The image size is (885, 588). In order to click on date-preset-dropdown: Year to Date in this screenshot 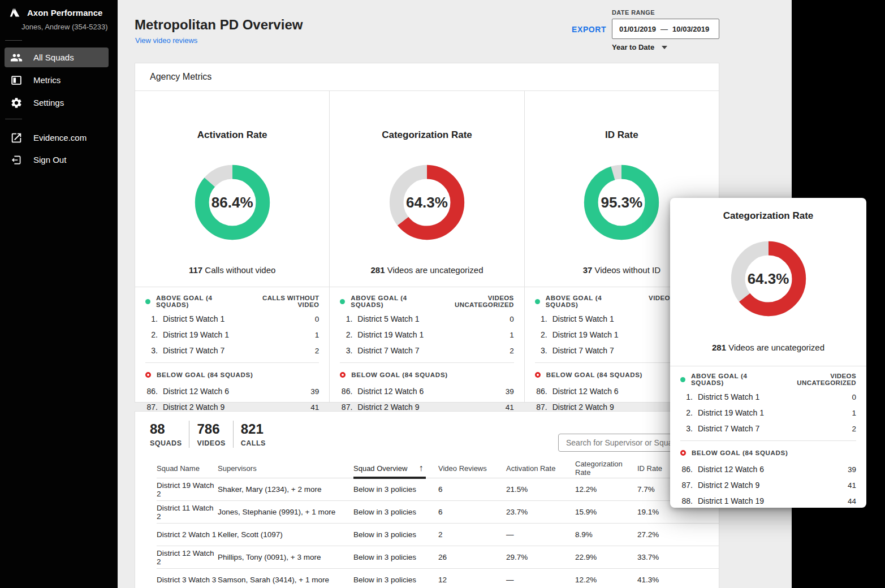, I will do `click(640, 47)`.